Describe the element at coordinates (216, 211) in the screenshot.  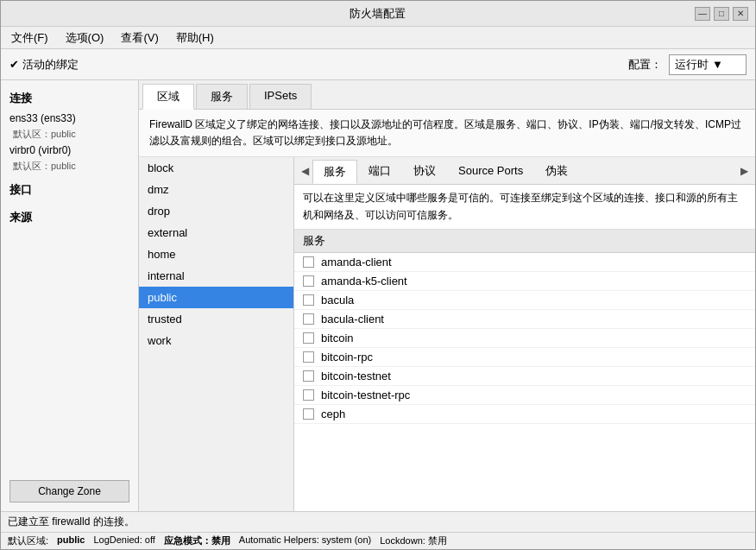
I see `zone-item-drop: drop` at that location.